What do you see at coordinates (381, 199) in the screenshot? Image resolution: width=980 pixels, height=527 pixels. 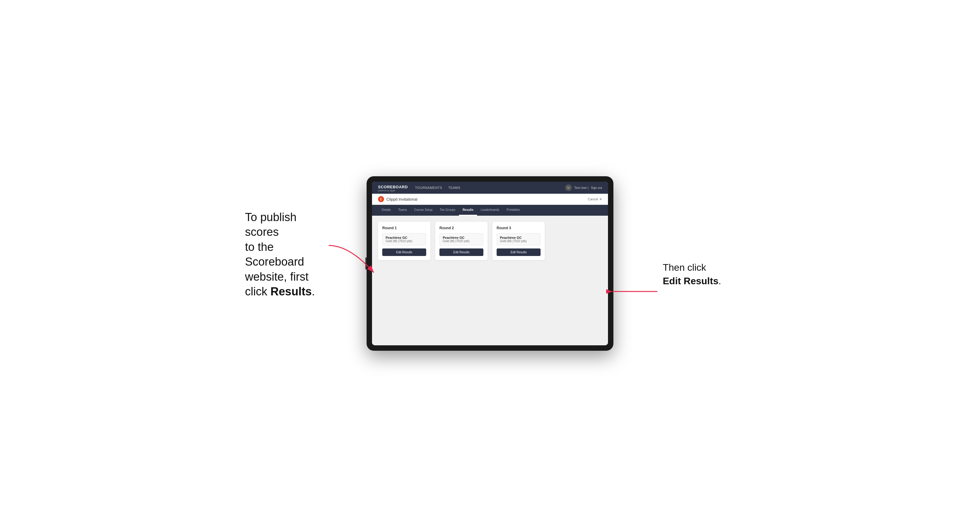 I see `tournament-icon: C` at bounding box center [381, 199].